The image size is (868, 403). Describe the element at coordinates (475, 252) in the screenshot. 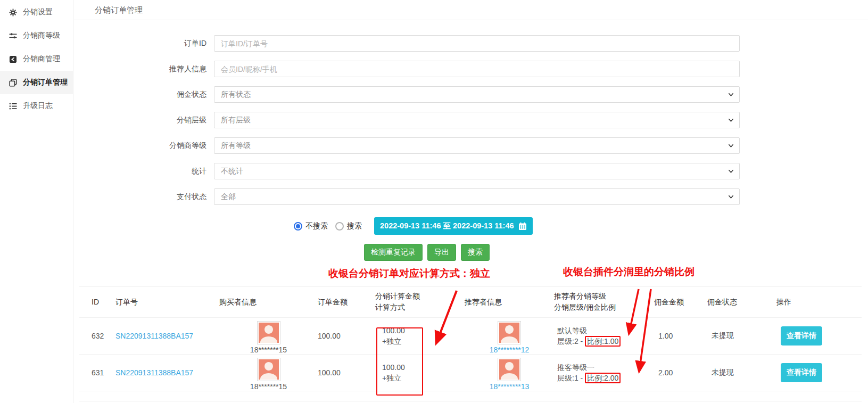

I see `search-button: 搜索` at that location.